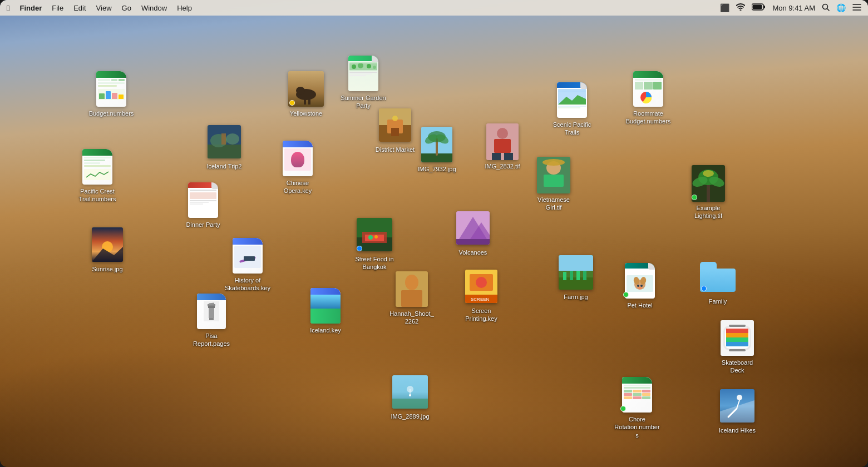  What do you see at coordinates (576, 278) in the screenshot?
I see `file-farm: Farm.jpg` at bounding box center [576, 278].